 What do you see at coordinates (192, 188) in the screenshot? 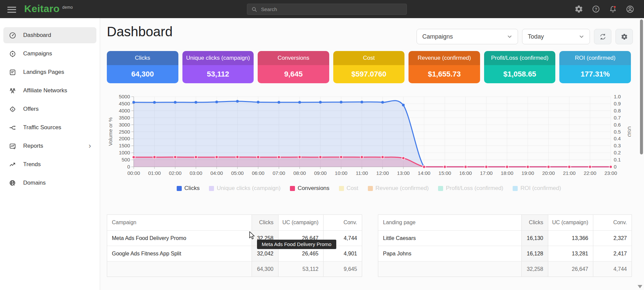
I see `legend-label: Clicks` at bounding box center [192, 188].